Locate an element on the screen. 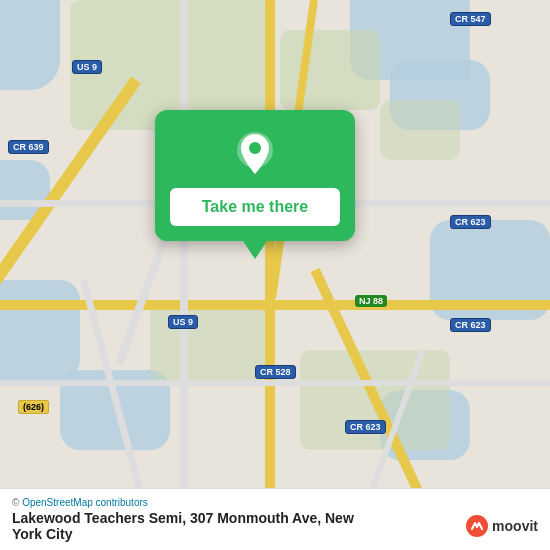  road-sign-cr623-bot: CR 623 is located at coordinates (366, 427).